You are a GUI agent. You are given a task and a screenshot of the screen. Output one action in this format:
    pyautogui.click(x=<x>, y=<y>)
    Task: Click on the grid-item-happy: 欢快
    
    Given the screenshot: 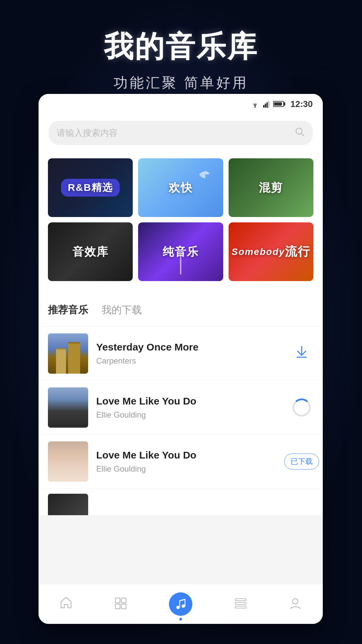 What is the action you would take?
    pyautogui.click(x=180, y=188)
    